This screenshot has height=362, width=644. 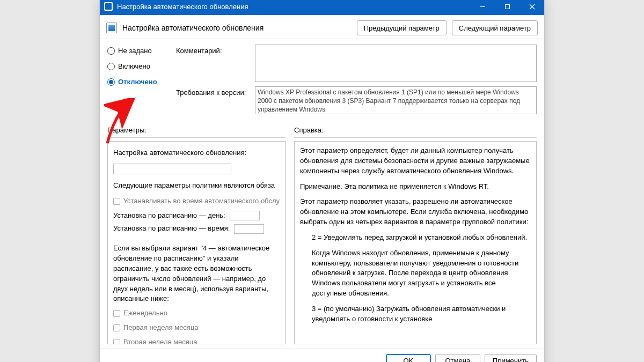 What do you see at coordinates (172, 228) in the screenshot?
I see `sched-time-label: Установка по расписанию — время:` at bounding box center [172, 228].